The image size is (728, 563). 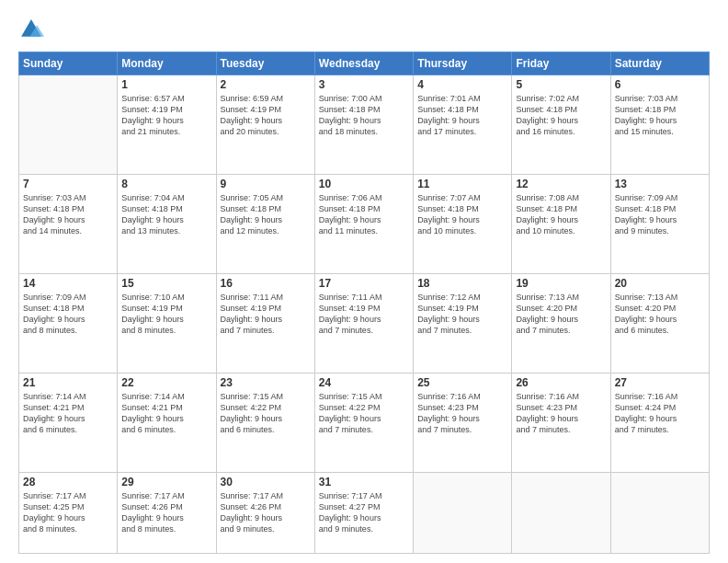 I want to click on week-row-4: 28Sunrise: 7:17 AM Sunset: 4:25 PM Dayli…, so click(x=364, y=512).